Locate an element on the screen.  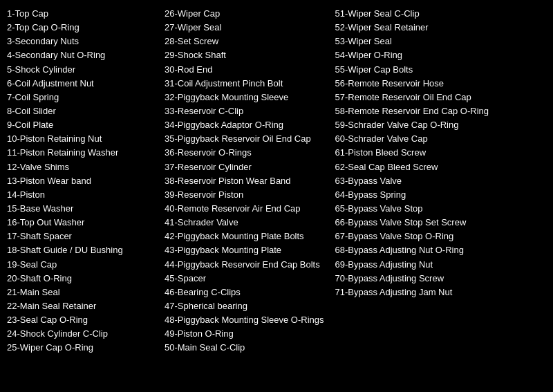
list-item: 11-Piston Retaining Washer is located at coordinates (80, 153).